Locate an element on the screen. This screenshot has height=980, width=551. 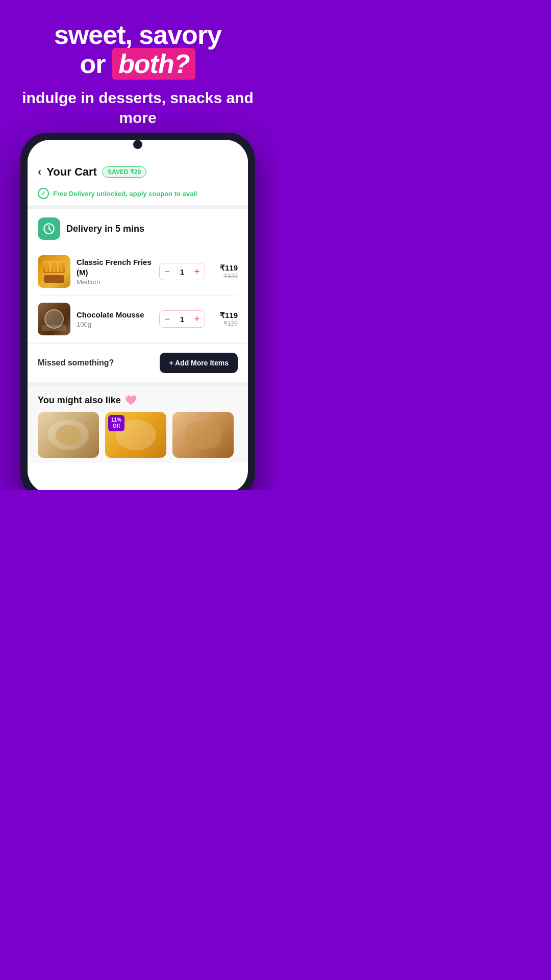
hero-title: sweet, savory or both? is located at coordinates (138, 50).